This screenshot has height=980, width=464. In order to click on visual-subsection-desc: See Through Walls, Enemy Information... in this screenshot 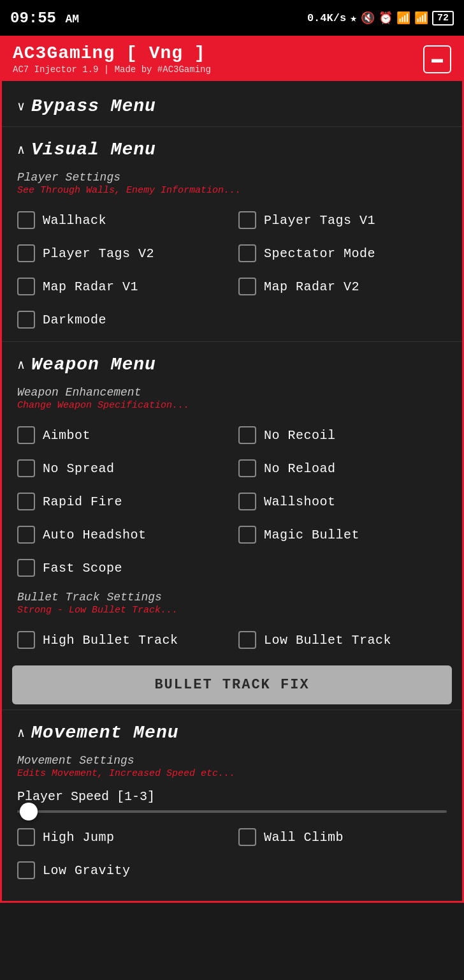, I will do `click(232, 194)`.